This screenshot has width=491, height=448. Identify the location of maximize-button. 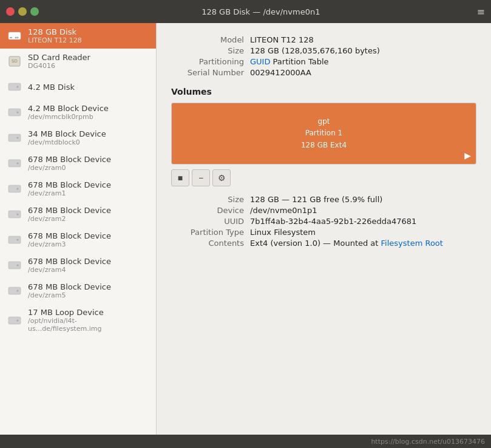
(35, 12).